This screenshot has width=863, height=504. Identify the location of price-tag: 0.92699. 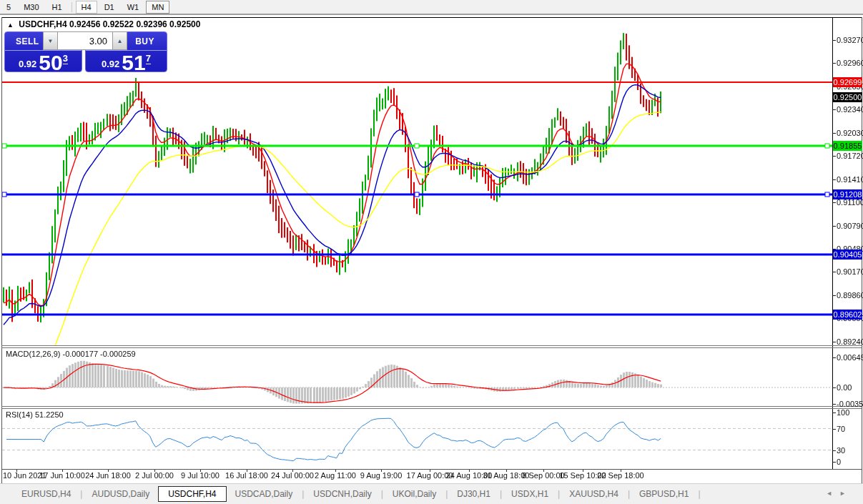
(848, 82).